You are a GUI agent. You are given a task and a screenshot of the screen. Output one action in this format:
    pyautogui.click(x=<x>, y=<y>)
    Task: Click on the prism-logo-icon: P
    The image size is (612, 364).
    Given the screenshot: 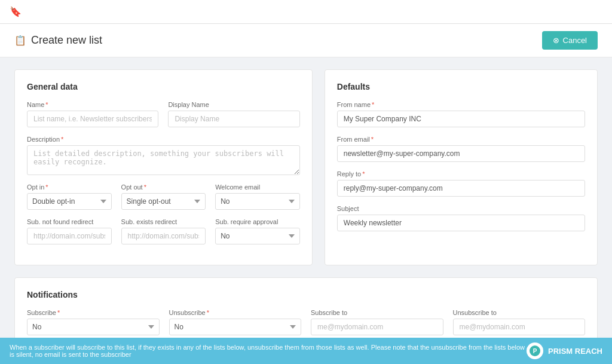 What is the action you would take?
    pyautogui.click(x=535, y=351)
    